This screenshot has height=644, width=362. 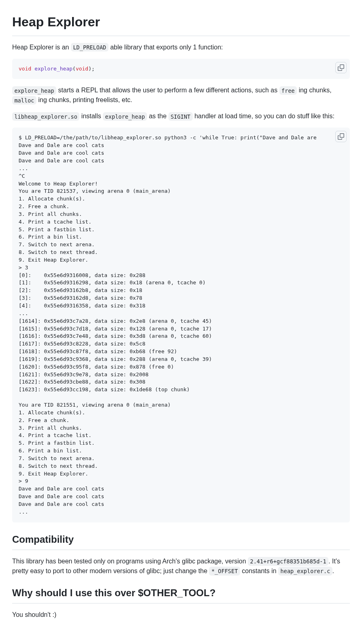 What do you see at coordinates (181, 541) in the screenshot?
I see `compatibility-heading: Compatibility` at bounding box center [181, 541].